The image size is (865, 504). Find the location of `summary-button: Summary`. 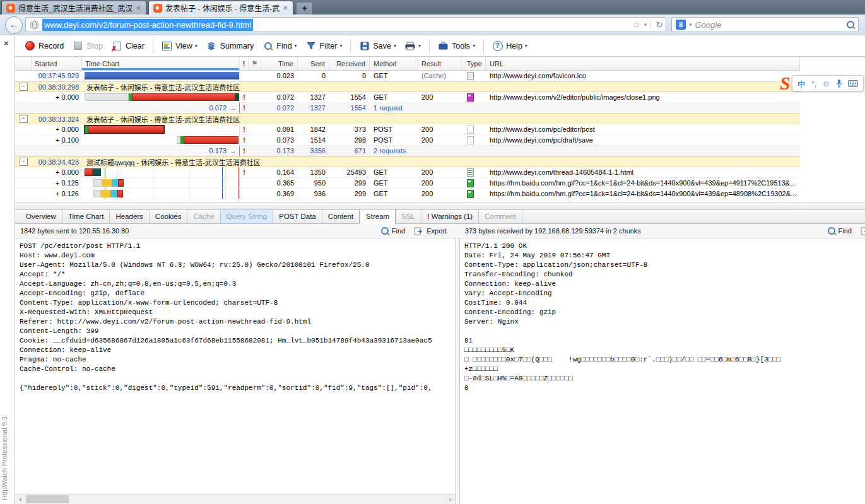

summary-button: Summary is located at coordinates (230, 46).